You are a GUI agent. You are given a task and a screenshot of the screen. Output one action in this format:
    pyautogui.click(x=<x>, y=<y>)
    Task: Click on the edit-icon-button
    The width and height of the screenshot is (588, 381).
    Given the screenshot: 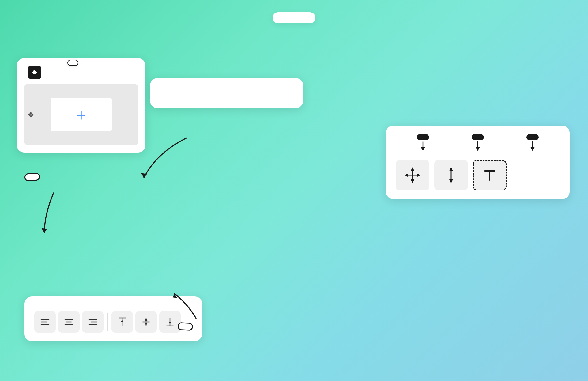 What is the action you would take?
    pyautogui.click(x=35, y=72)
    